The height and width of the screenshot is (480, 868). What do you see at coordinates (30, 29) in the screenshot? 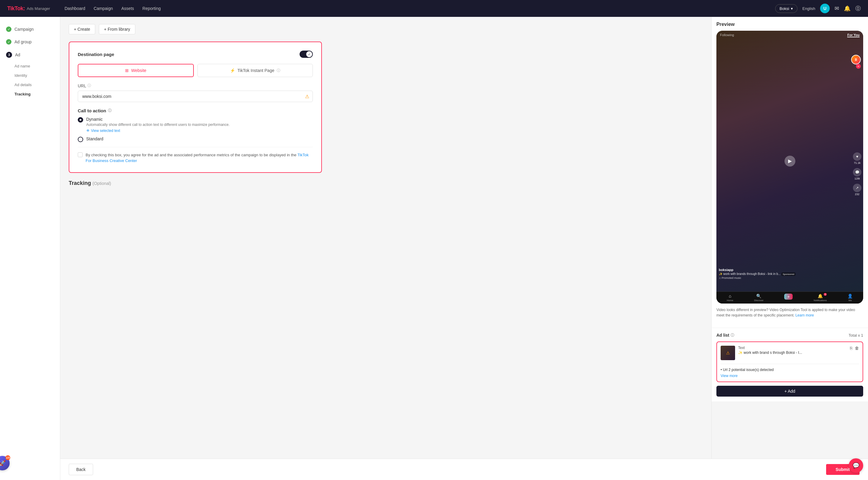
I see `sidebar-item-campaign: ✓ Campaign` at bounding box center [30, 29].